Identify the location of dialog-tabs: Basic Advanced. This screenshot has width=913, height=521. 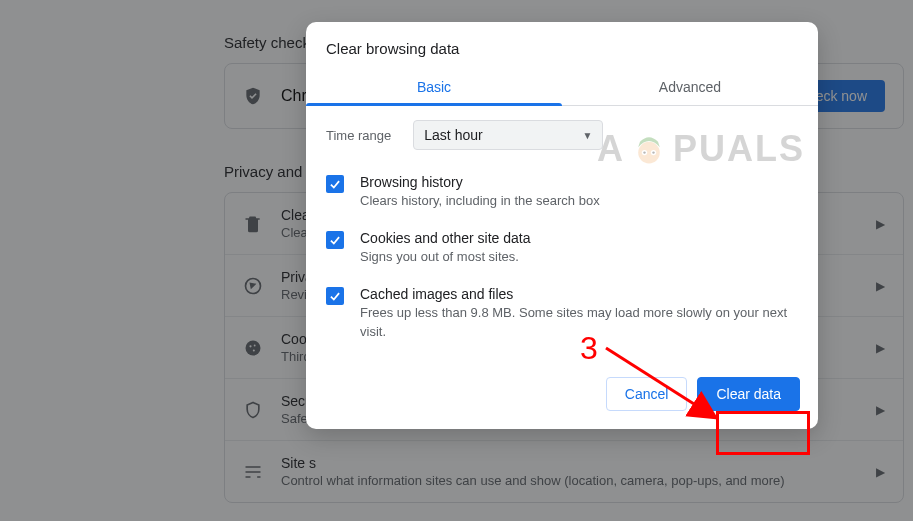
(562, 88).